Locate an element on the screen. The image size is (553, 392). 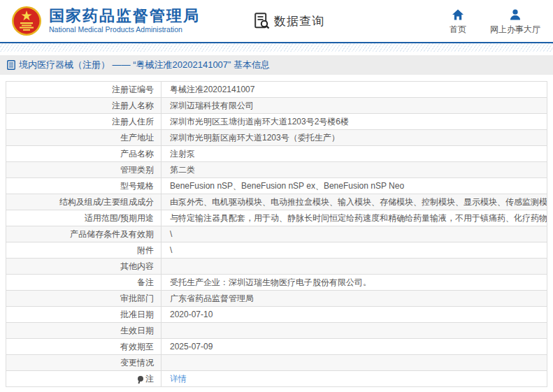
row-label: 适用范围/预期用途 is located at coordinates (84, 218).